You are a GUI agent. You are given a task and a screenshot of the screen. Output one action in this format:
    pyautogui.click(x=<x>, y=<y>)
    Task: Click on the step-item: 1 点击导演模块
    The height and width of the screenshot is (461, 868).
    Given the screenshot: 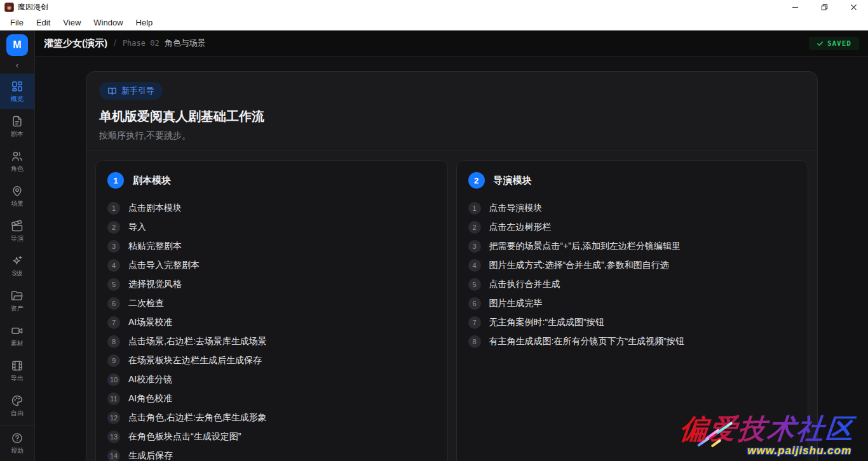 What is the action you would take?
    pyautogui.click(x=633, y=208)
    